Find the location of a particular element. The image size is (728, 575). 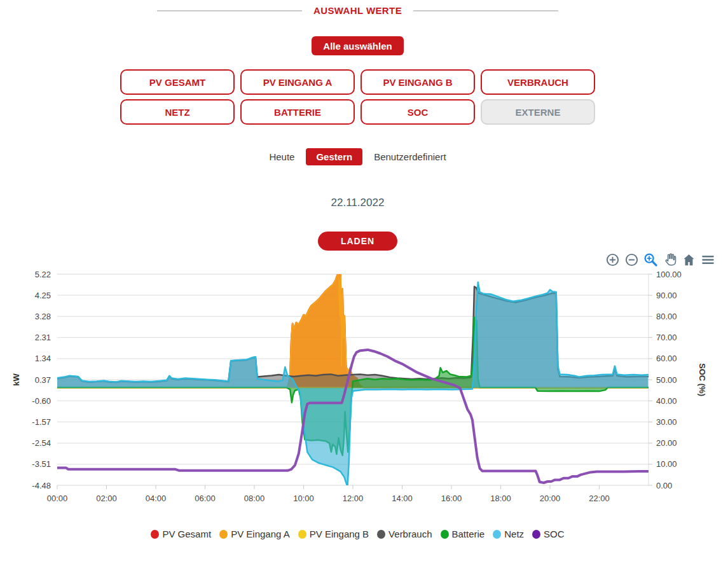

value-button-pv-gesamt: PV GESAMT is located at coordinates (177, 82).